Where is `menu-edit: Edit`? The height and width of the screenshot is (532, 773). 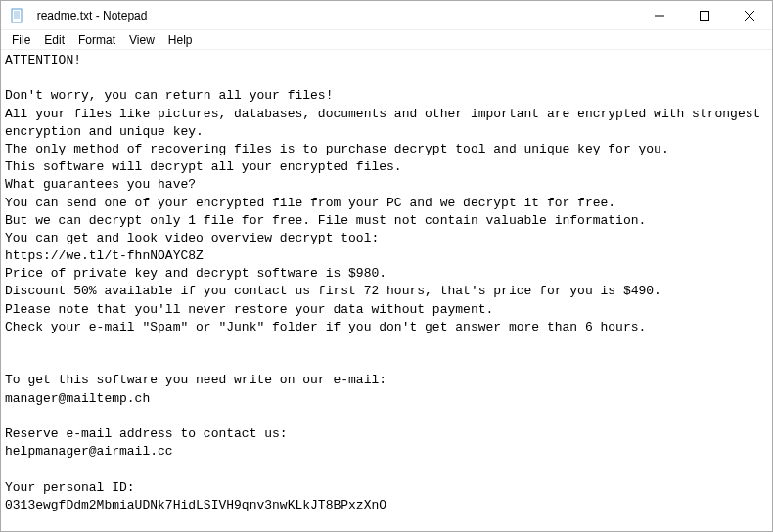 menu-edit: Edit is located at coordinates (55, 40).